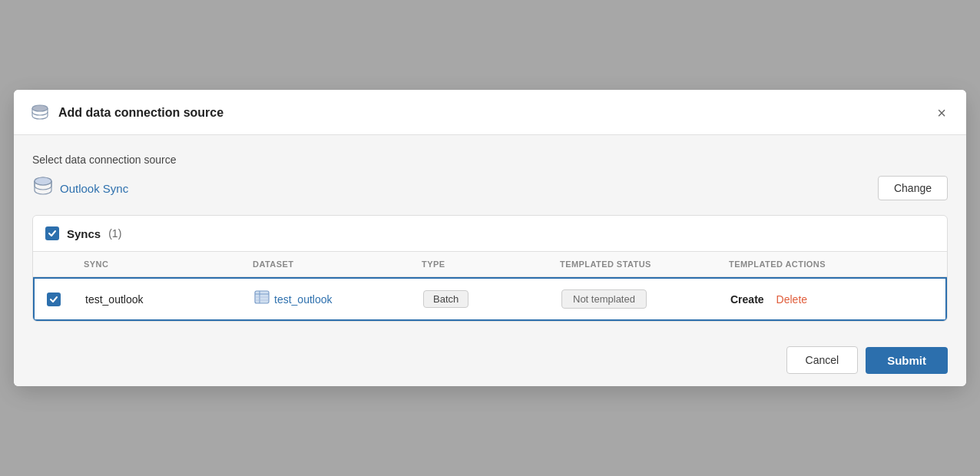  What do you see at coordinates (54, 299) in the screenshot?
I see `row-checkbox` at bounding box center [54, 299].